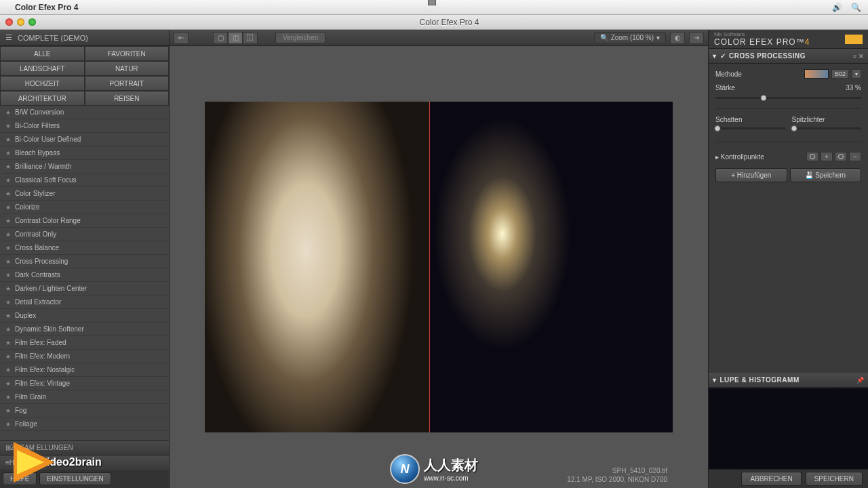 This screenshot has height=488, width=868. What do you see at coordinates (750, 129) in the screenshot?
I see `shadows-slider` at bounding box center [750, 129].